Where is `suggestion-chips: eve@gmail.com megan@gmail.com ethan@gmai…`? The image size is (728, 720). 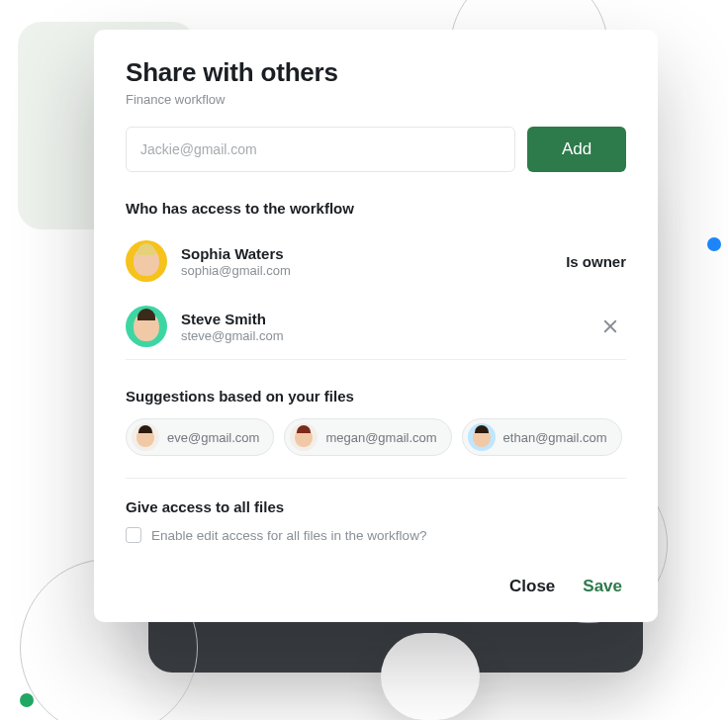 suggestion-chips: eve@gmail.com megan@gmail.com ethan@gmai… is located at coordinates (376, 449).